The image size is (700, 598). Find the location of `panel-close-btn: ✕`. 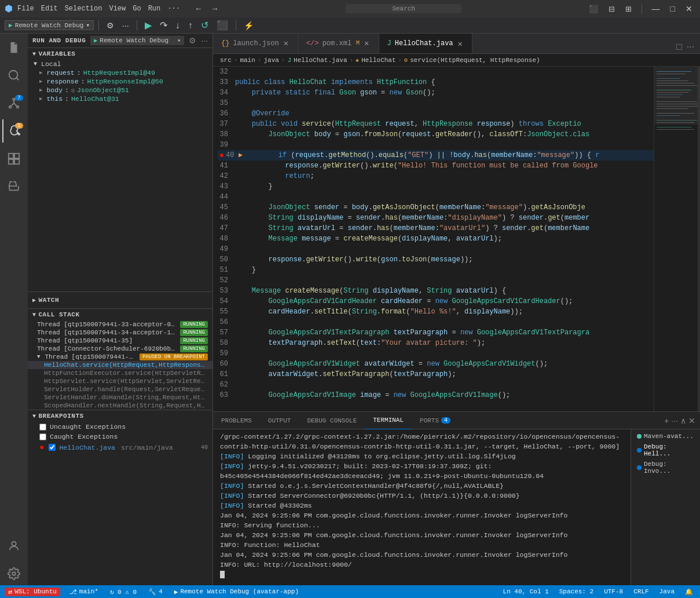

panel-close-btn: ✕ is located at coordinates (692, 421).